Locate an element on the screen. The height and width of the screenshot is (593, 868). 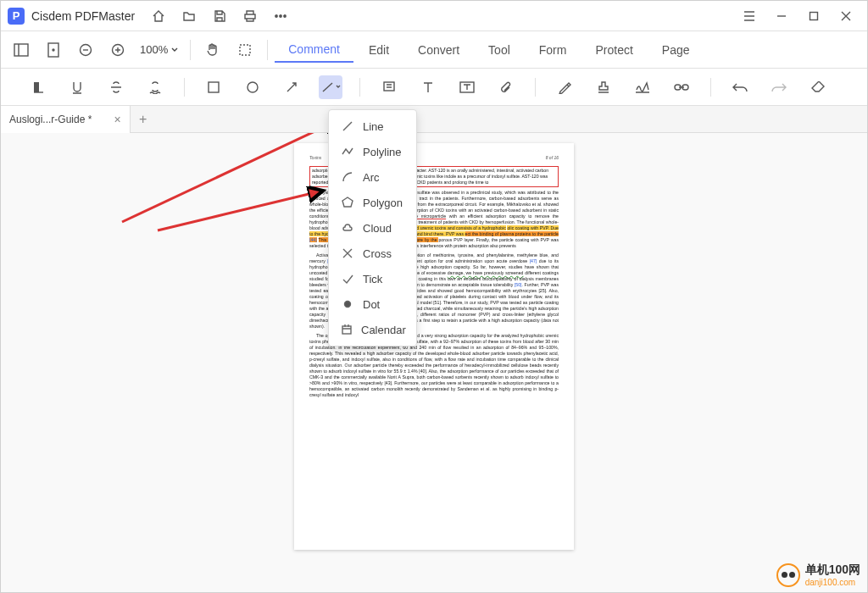
dropdown-item-polygon: Polygon is located at coordinates (373, 202).